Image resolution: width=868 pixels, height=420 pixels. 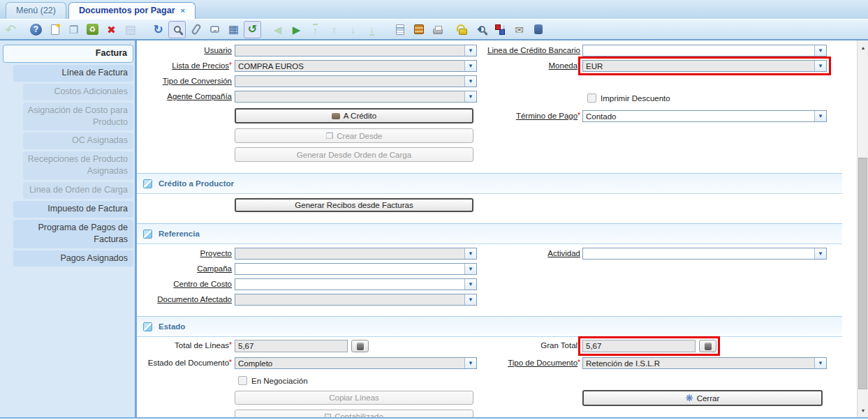 I want to click on linea-credito-select: ▼, so click(x=705, y=50).